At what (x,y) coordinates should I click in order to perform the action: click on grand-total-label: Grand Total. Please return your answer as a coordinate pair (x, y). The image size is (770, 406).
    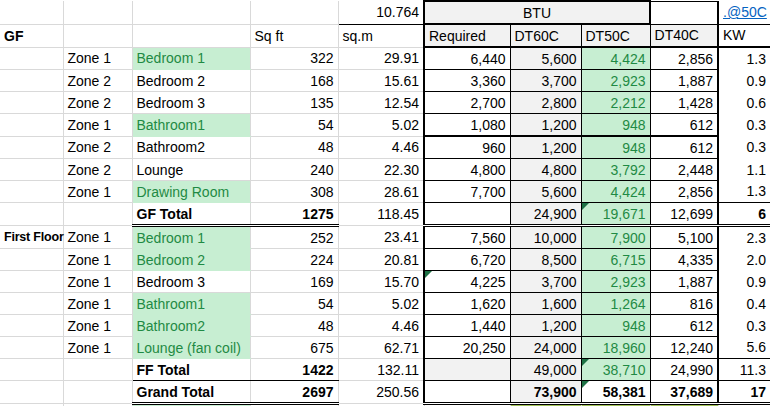
    Looking at the image, I should click on (191, 392).